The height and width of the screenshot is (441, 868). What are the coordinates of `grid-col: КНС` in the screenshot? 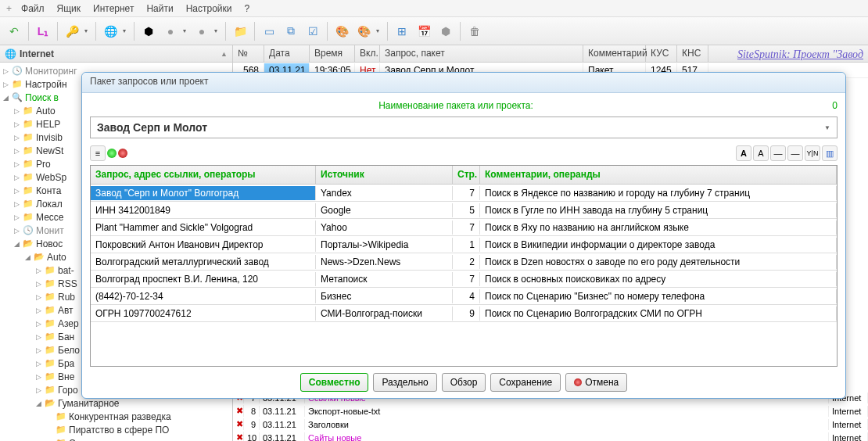 It's located at (693, 53).